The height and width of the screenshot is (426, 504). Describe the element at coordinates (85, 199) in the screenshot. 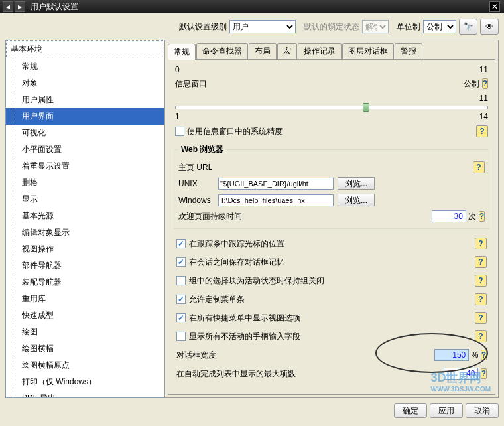

I see `tree-item: 显示` at that location.